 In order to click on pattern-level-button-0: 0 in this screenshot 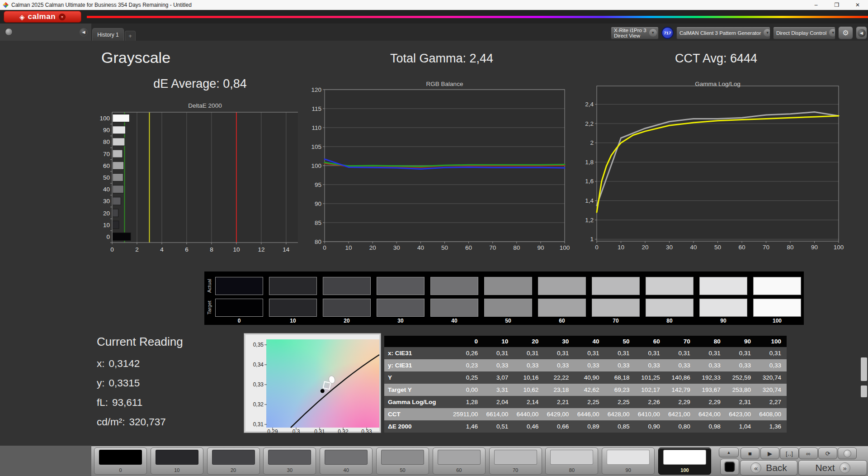, I will do `click(120, 461)`.